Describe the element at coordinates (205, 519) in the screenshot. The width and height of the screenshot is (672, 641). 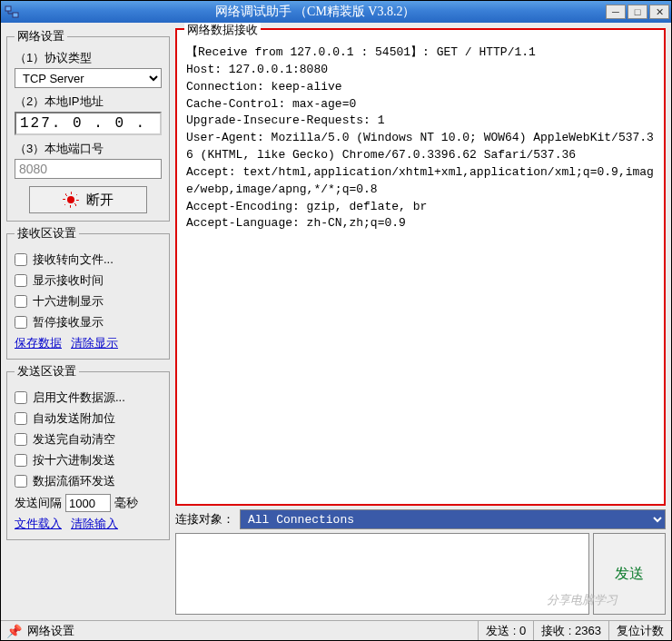
I see `connection-label: 连接对象：` at that location.